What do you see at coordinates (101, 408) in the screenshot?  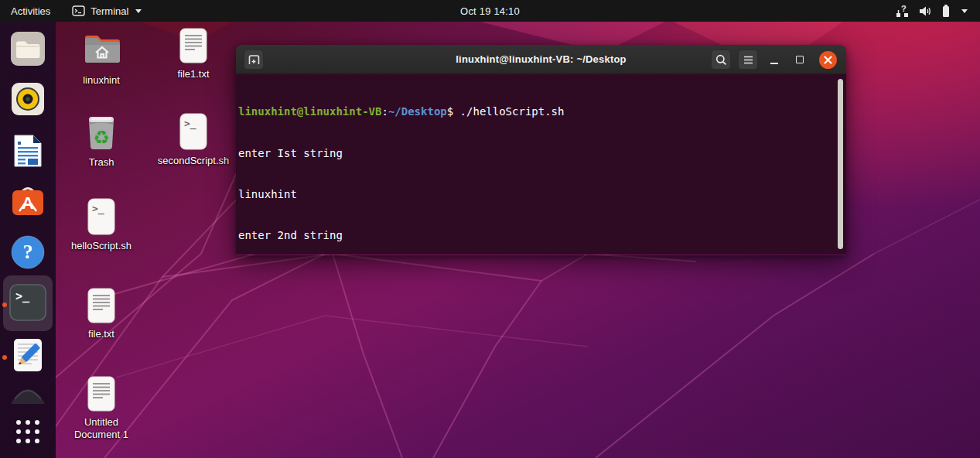 I see `desktop-icon-untitled-document-1: Untitled Document 1` at bounding box center [101, 408].